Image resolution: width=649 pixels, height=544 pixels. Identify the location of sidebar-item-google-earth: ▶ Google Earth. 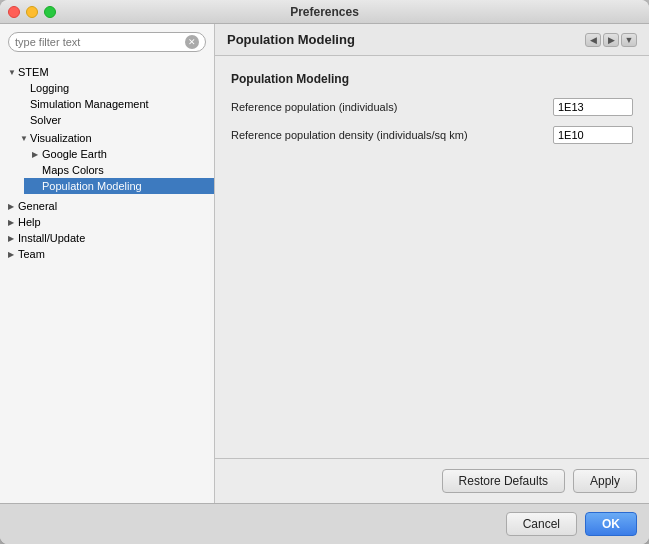
(119, 154).